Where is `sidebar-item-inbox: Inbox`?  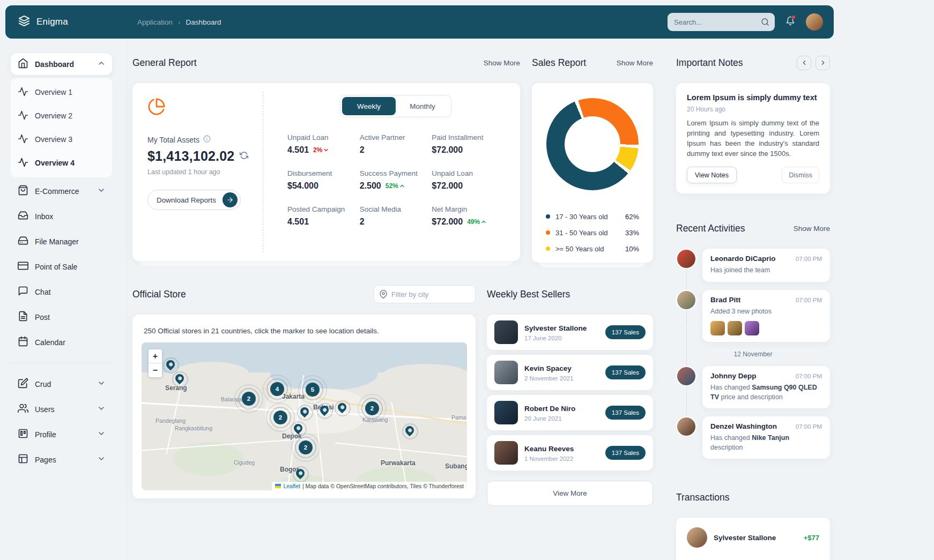 sidebar-item-inbox: Inbox is located at coordinates (61, 216).